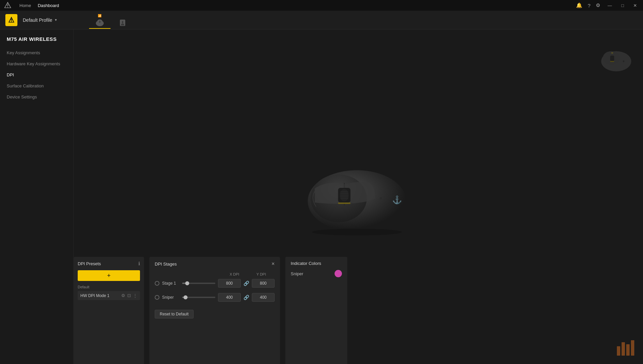 The height and width of the screenshot is (364, 643). Describe the element at coordinates (31, 5) in the screenshot. I see `titlebar-left: Home Dashboard` at that location.